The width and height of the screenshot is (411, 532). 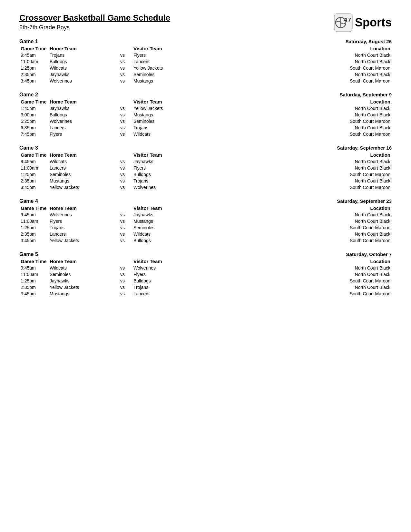 I want to click on game-header-3: Game 3Saturday, September 16, so click(x=206, y=148).